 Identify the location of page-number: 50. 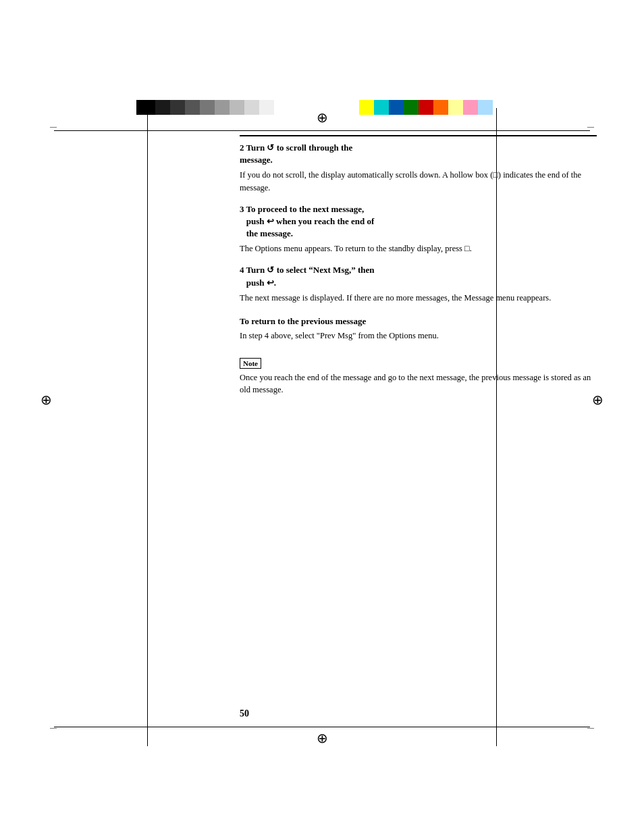
(244, 714).